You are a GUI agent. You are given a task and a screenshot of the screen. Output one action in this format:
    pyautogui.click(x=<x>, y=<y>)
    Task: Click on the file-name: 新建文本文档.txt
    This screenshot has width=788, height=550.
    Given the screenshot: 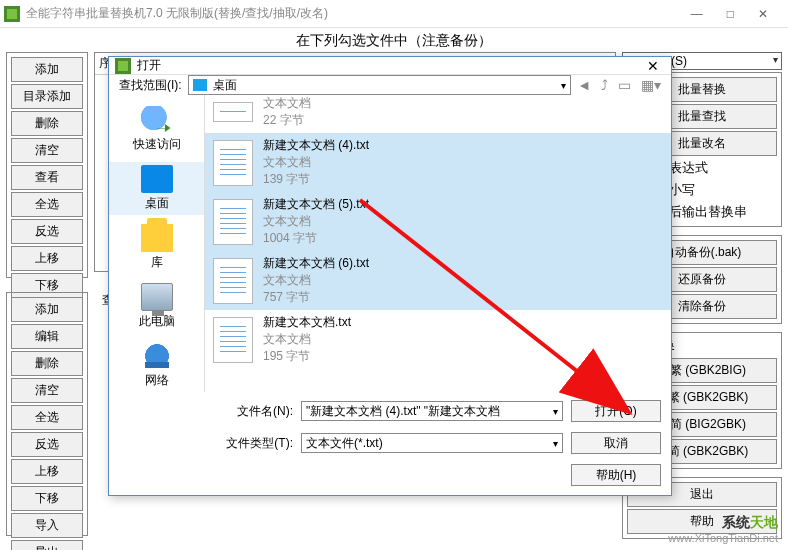 What is the action you would take?
    pyautogui.click(x=307, y=322)
    